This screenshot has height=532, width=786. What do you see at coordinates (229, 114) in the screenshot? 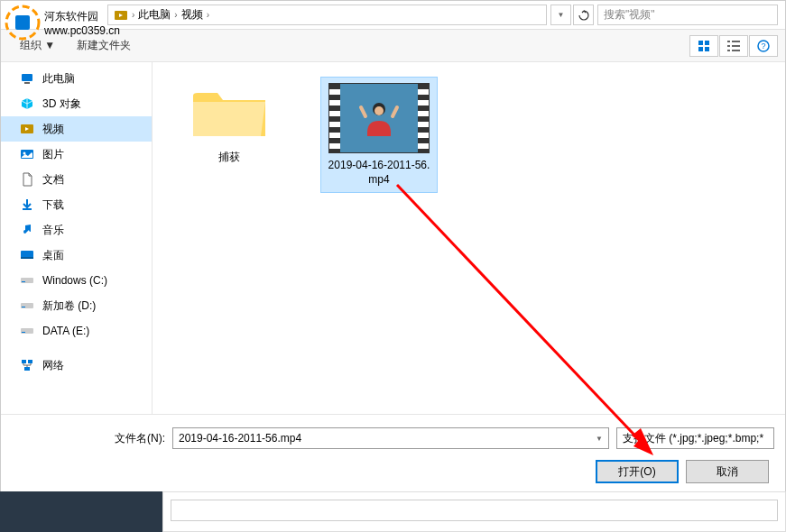
I see `folder-icon` at bounding box center [229, 114].